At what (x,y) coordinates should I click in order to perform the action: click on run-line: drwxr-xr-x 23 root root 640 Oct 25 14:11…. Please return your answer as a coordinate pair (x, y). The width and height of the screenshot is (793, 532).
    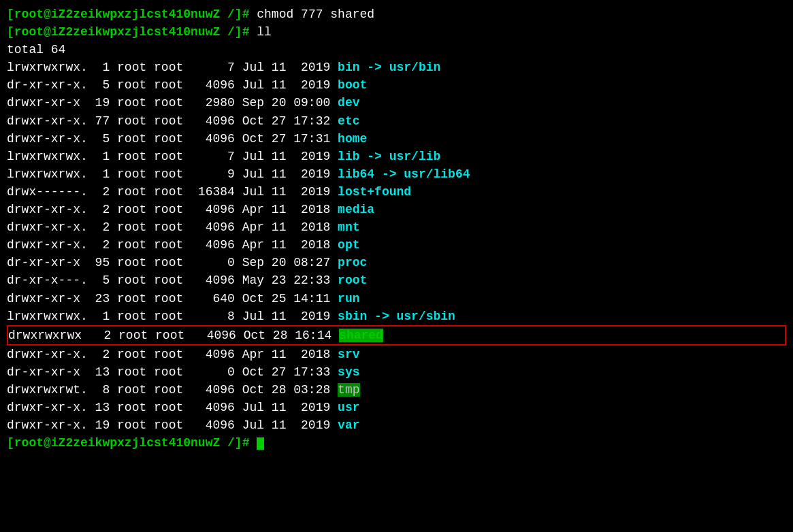
    Looking at the image, I should click on (396, 299).